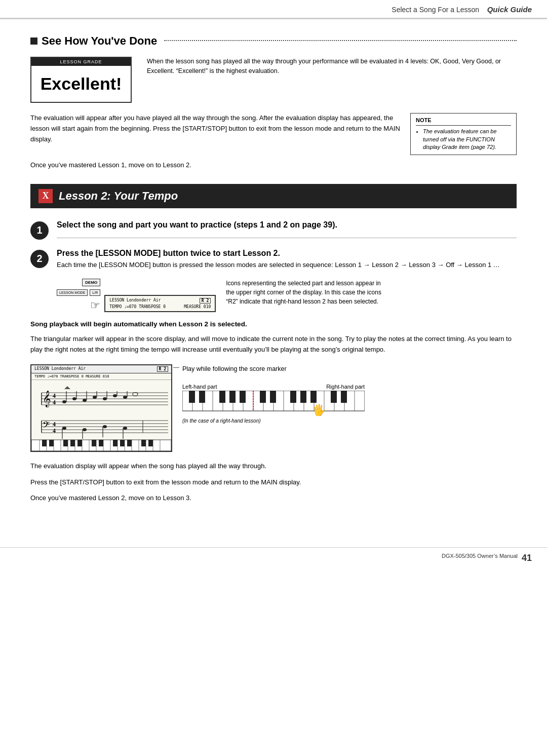 The image size is (547, 756). Describe the element at coordinates (79, 293) in the screenshot. I see `btn-group: LESSON MODE L/R` at that location.